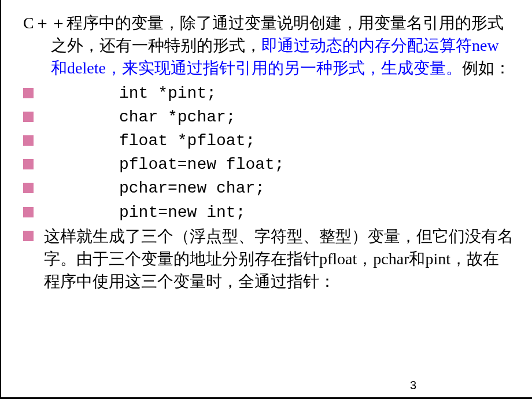 This screenshot has width=532, height=399. What do you see at coordinates (266, 94) in the screenshot?
I see `code-line-1: int *pint;` at bounding box center [266, 94].